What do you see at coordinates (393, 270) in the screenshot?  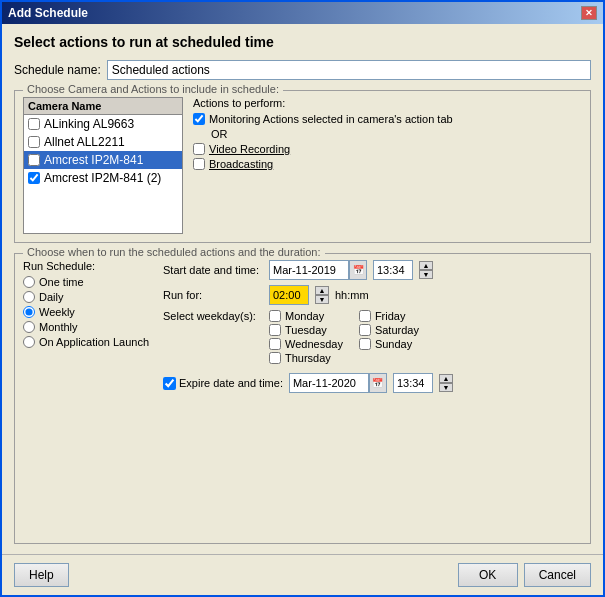 I see `start-time-input` at bounding box center [393, 270].